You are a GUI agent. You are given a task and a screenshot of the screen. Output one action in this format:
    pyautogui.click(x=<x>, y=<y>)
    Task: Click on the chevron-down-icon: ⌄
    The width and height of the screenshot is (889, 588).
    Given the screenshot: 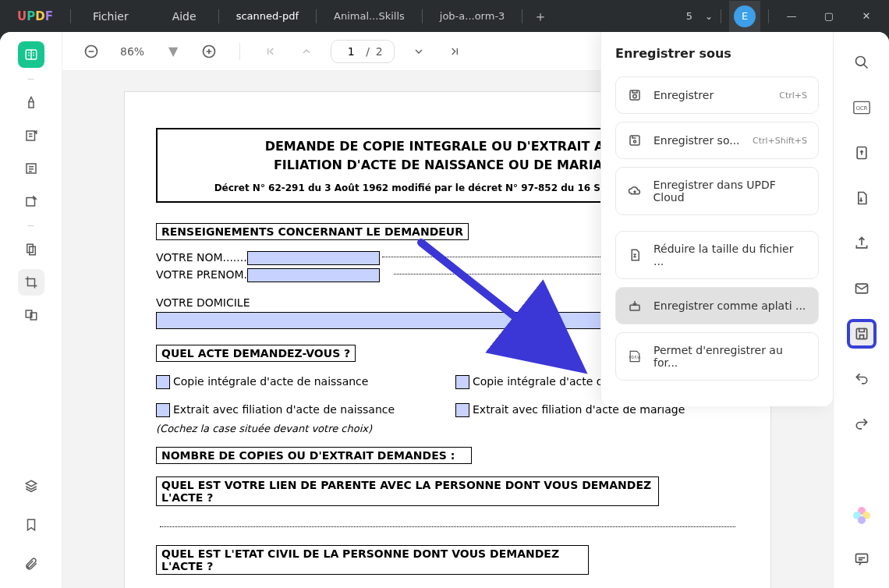 What is the action you would take?
    pyautogui.click(x=709, y=16)
    